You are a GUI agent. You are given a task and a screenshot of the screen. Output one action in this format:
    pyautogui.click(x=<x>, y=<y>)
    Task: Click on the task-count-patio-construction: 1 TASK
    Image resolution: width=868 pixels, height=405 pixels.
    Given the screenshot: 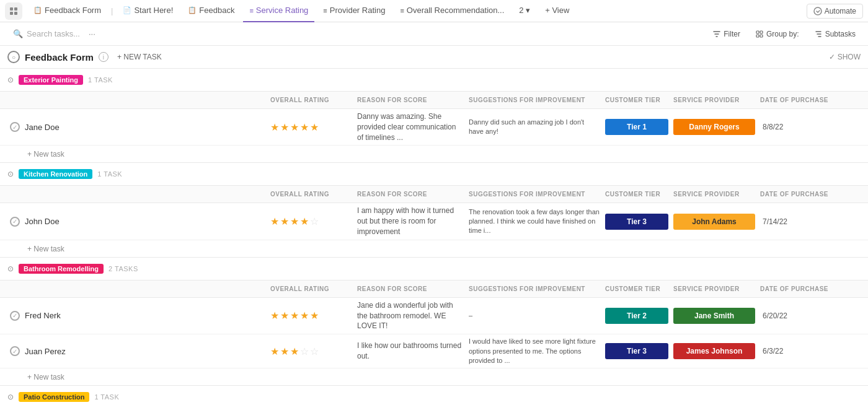 What is the action you would take?
    pyautogui.click(x=107, y=397)
    